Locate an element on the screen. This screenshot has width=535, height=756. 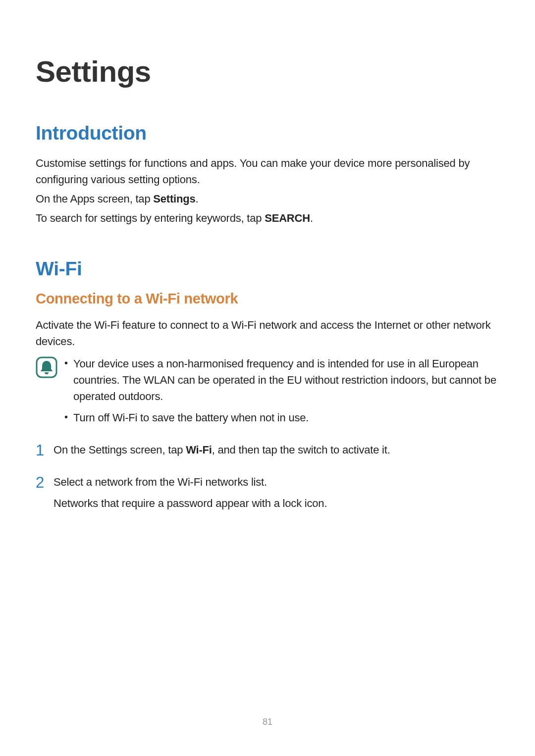
step-1-text: On the Settings screen, tap Wi-Fi, and t… is located at coordinates (276, 450).